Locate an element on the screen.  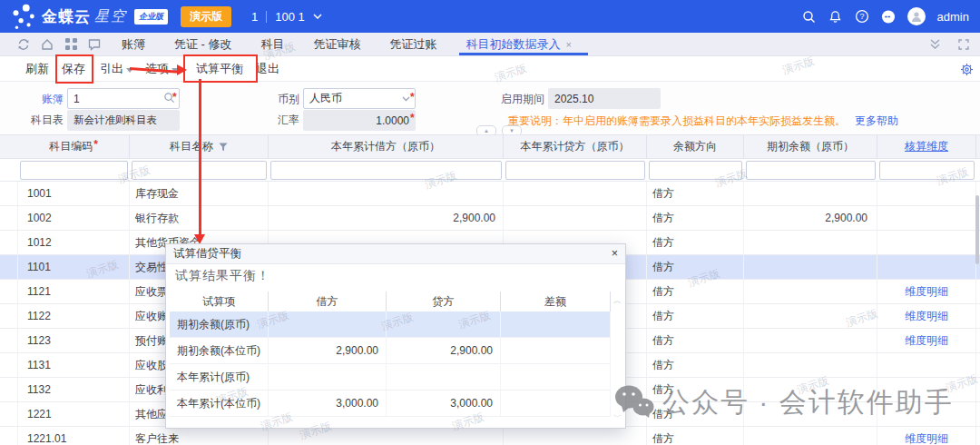
important-notice: 重要说明：年中启用的账簿需要录入损益科目的本年实际损益发生额。更多帮助 is located at coordinates (703, 122).